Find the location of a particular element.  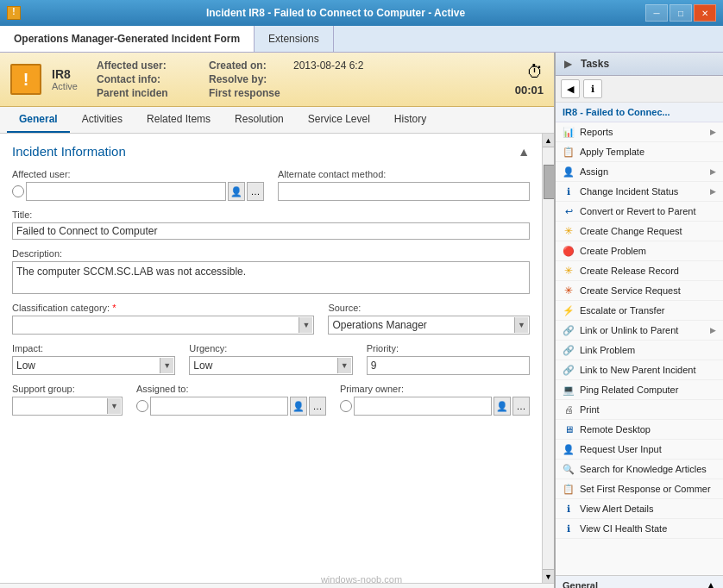

tab-general: General is located at coordinates (38, 120).